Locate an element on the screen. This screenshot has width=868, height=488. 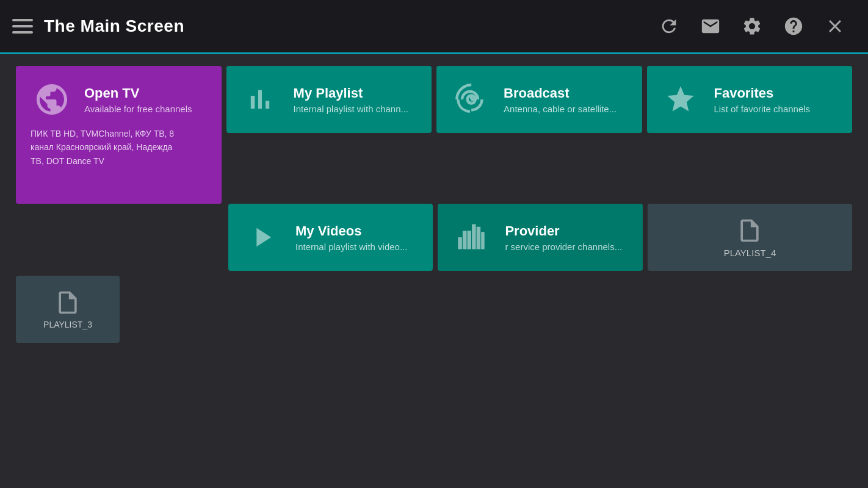
my-videos-tile: My Videos Internal playlist with video..… is located at coordinates (331, 237).